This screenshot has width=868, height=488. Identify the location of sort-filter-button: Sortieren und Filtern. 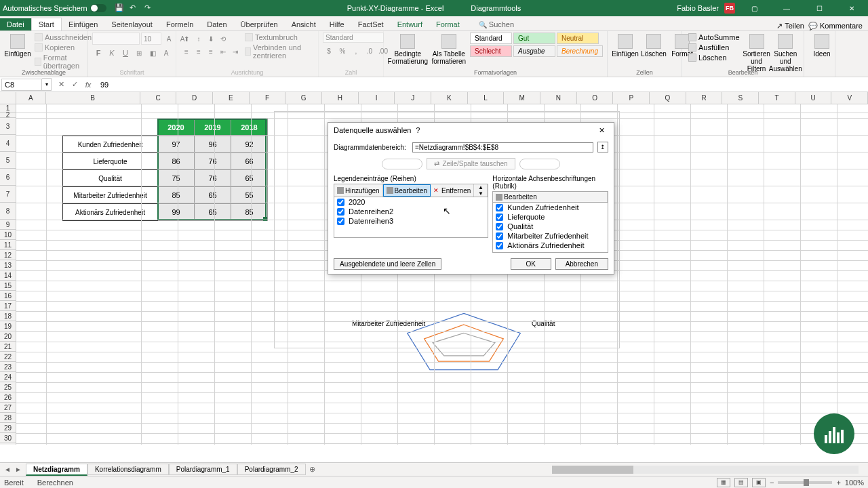
(757, 53).